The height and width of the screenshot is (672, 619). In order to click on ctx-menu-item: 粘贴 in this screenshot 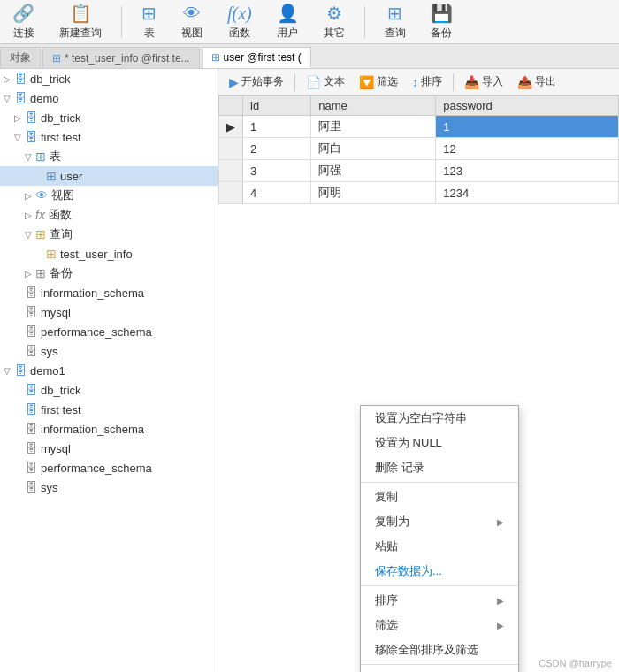, I will do `click(439, 546)`.